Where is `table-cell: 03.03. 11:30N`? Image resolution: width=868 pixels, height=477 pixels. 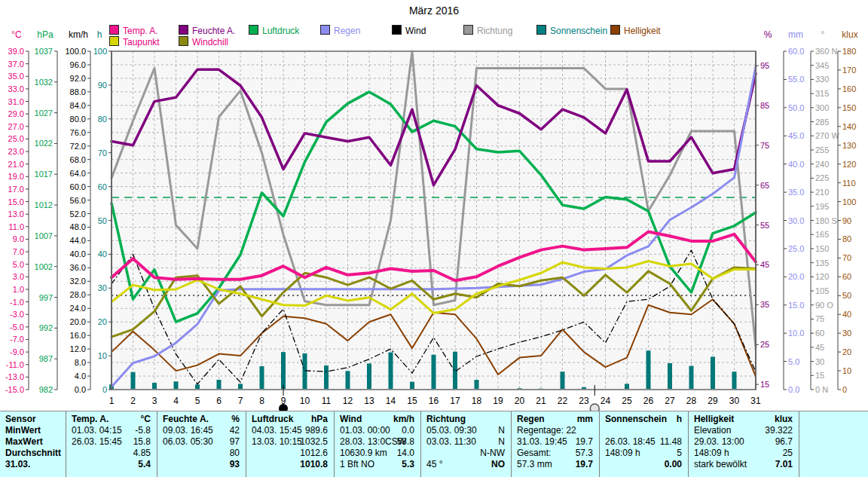 table-cell: 03.03. 11:30N is located at coordinates (466, 442).